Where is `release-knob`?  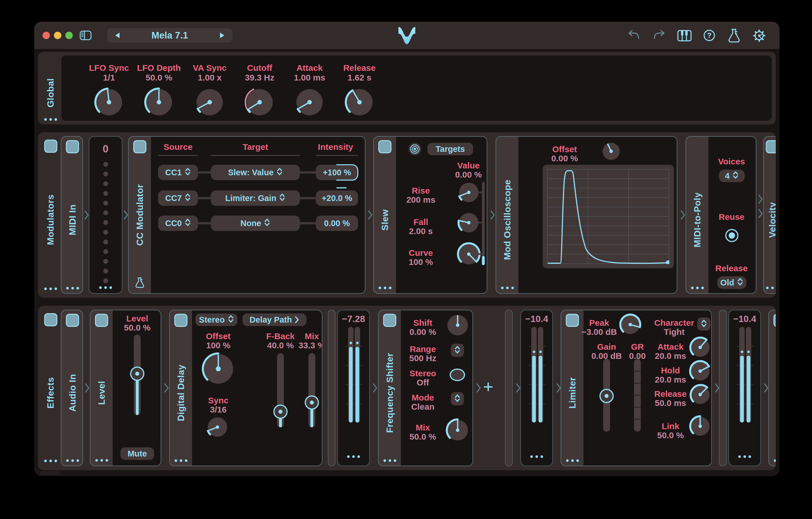
release-knob is located at coordinates (359, 103).